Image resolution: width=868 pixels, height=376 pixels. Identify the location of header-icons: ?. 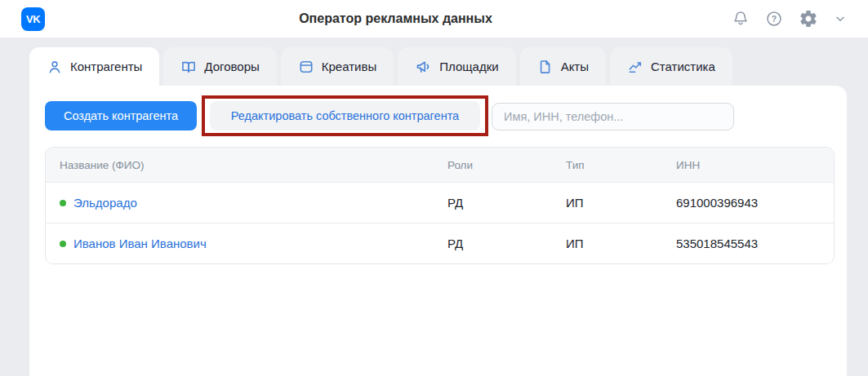
(789, 19).